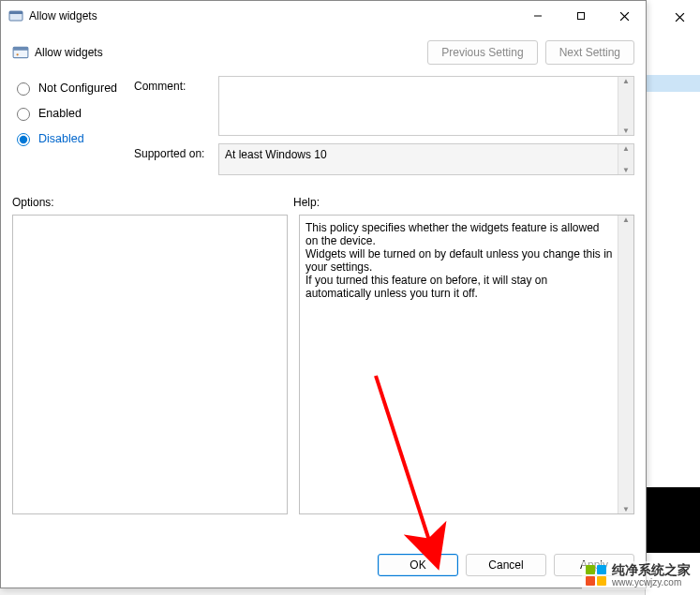 This screenshot has height=595, width=700. What do you see at coordinates (176, 159) in the screenshot?
I see `supported-label: Supported on:` at bounding box center [176, 159].